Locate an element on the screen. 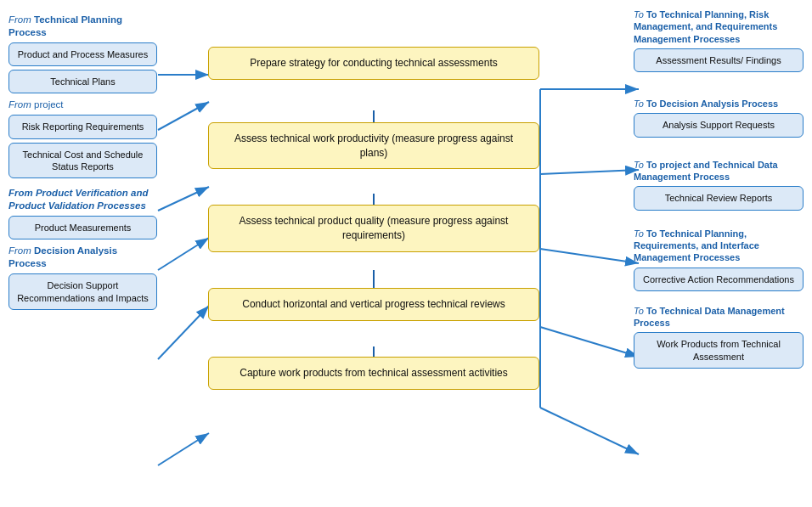 This screenshot has width=812, height=507. center-box-2: Assess technical work productivity (meas… is located at coordinates (374, 146).